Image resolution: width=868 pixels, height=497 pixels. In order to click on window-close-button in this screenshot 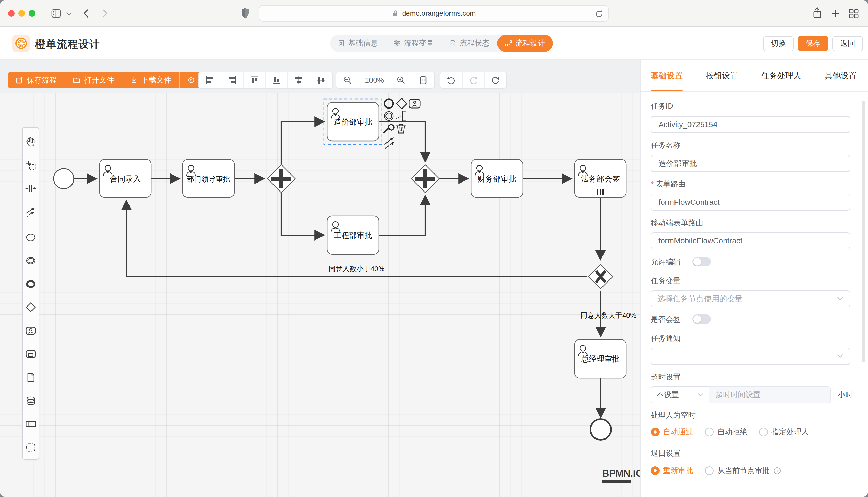, I will do `click(11, 13)`.